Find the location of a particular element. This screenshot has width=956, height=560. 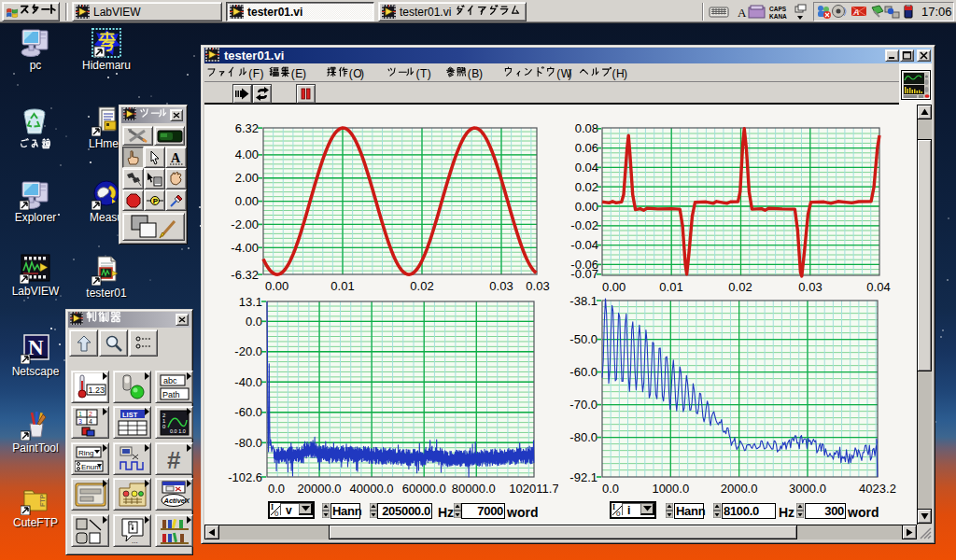

svg-text: -0.07 is located at coordinates (584, 274).